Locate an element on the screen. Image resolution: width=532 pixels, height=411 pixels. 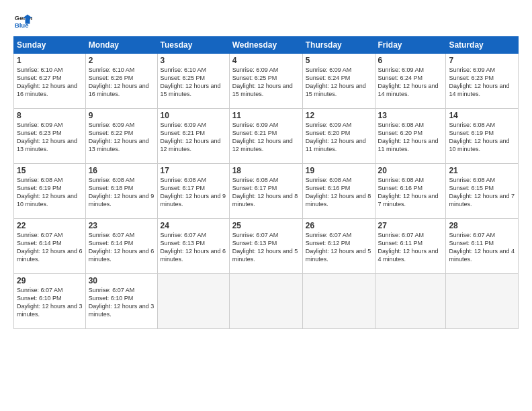
day-number: 13 is located at coordinates (411, 116).